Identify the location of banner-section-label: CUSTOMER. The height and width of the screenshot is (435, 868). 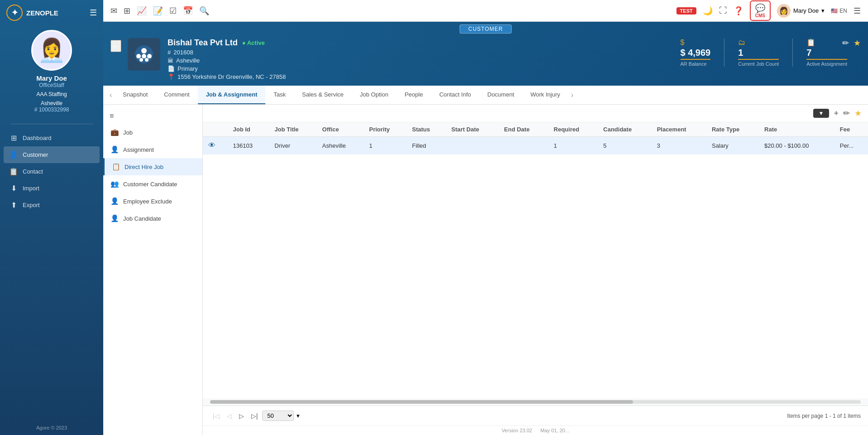
(485, 29).